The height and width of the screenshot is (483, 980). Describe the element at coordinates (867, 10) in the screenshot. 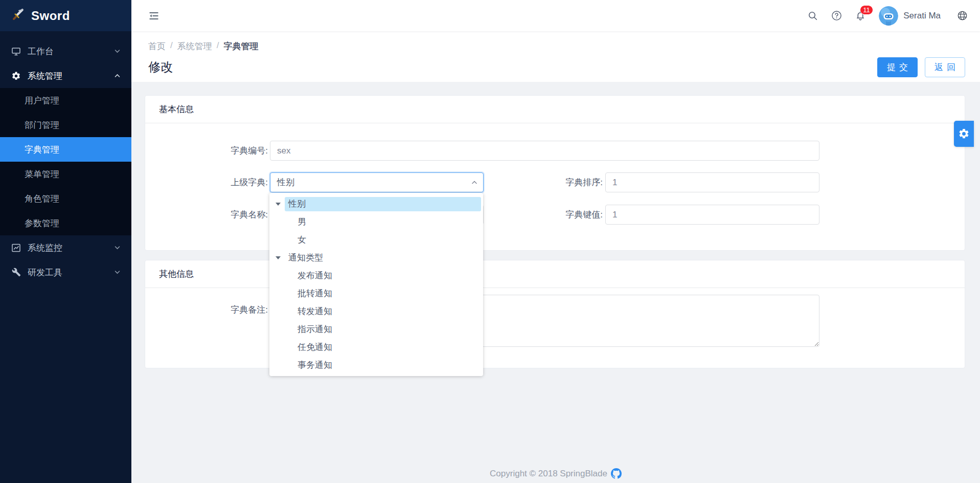

I see `notification-badge: 11` at that location.